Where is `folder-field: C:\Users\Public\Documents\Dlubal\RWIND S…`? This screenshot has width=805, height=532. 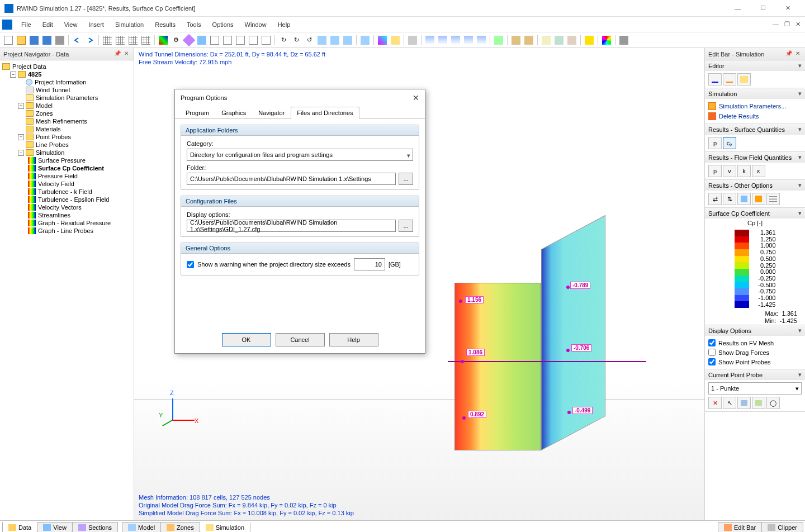 folder-field: C:\Users\Public\Documents\Dlubal\RWIND S… is located at coordinates (291, 179).